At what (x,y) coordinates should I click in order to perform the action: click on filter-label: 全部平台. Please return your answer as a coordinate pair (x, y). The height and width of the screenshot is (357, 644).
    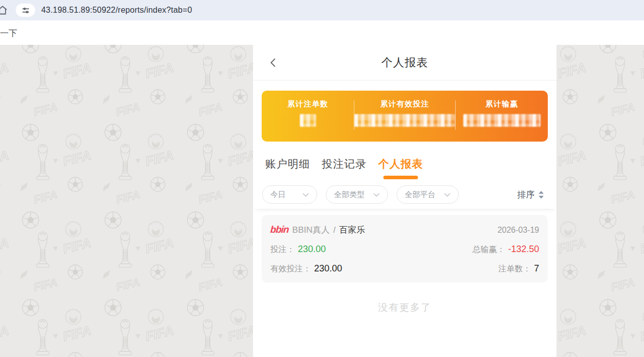
    Looking at the image, I should click on (420, 195).